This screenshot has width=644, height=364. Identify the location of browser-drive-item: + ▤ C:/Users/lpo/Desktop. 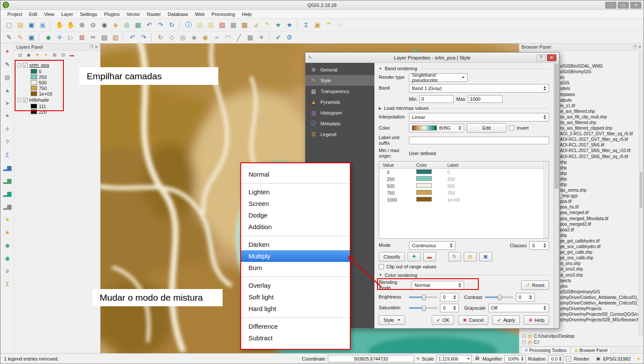
(580, 336).